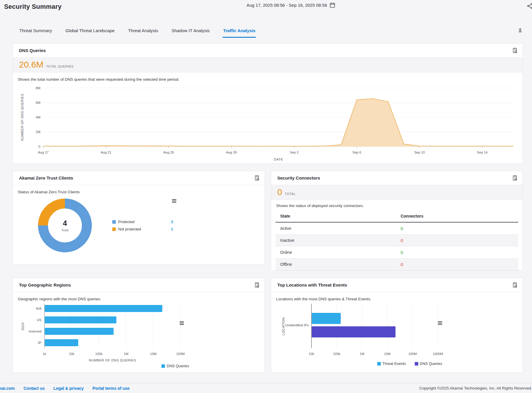 Image resolution: width=532 pixels, height=393 pixels. What do you see at coordinates (104, 308) in the screenshot?
I see `bar-n-a` at bounding box center [104, 308].